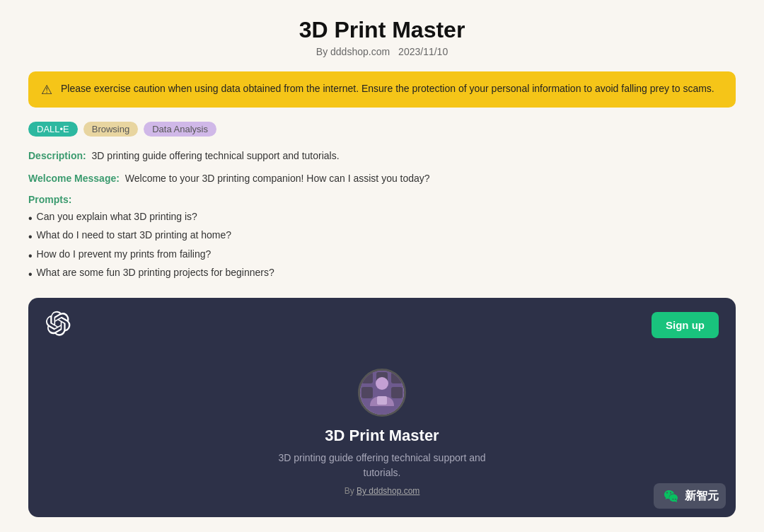 This screenshot has height=532, width=764. Describe the element at coordinates (382, 466) in the screenshot. I see `dark-panel-description: 3D printing guide offering technical sup…` at that location.